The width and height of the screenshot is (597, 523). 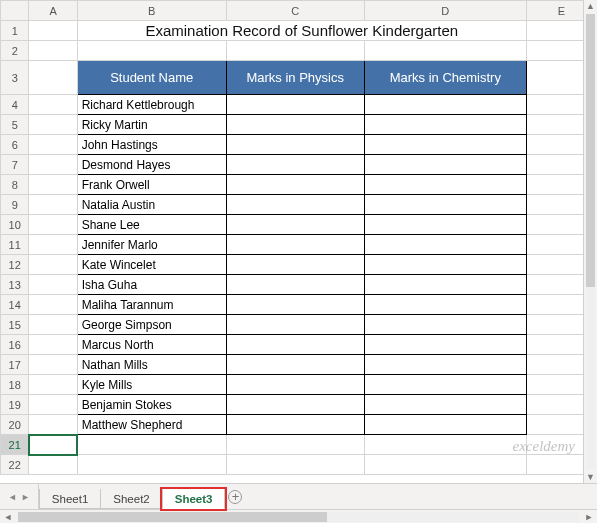 I want to click on cell-A1, so click(x=53, y=31).